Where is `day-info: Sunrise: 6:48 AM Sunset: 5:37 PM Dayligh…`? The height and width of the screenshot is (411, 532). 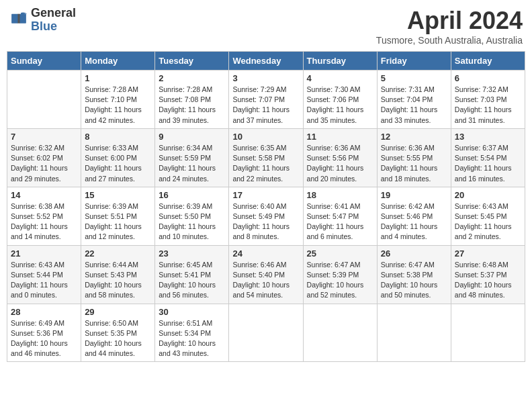 day-info: Sunrise: 6:48 AM Sunset: 5:37 PM Dayligh… is located at coordinates (488, 281).